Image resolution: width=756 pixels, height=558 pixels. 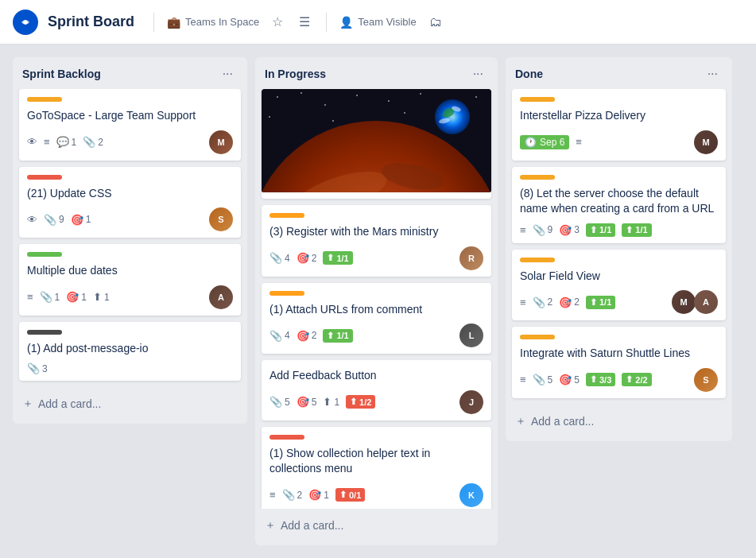 What do you see at coordinates (471, 258) in the screenshot?
I see `avatar-face: R` at bounding box center [471, 258].